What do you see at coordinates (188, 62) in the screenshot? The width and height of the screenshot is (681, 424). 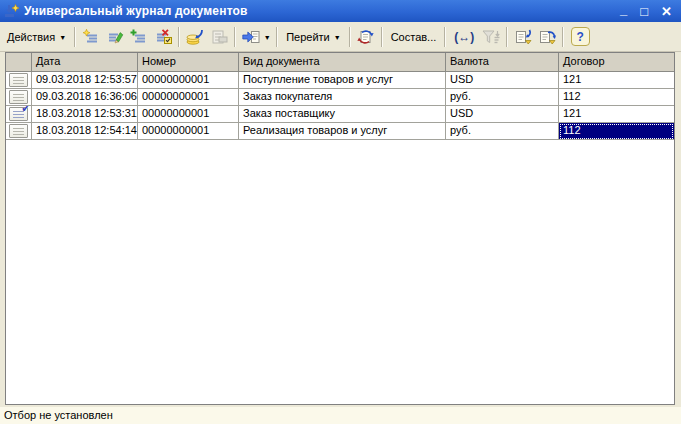 I see `header-number: Номер` at bounding box center [188, 62].